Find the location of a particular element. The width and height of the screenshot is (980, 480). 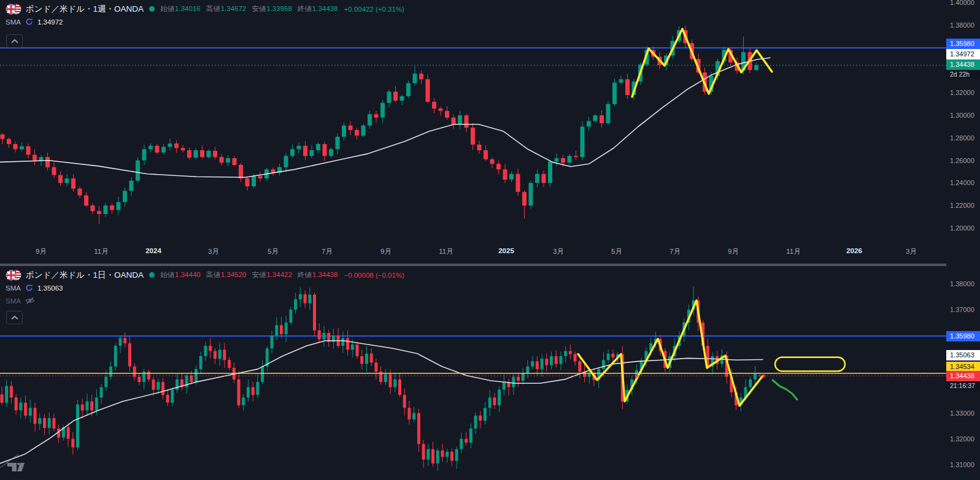

green-arrow-drawing is located at coordinates (785, 390).